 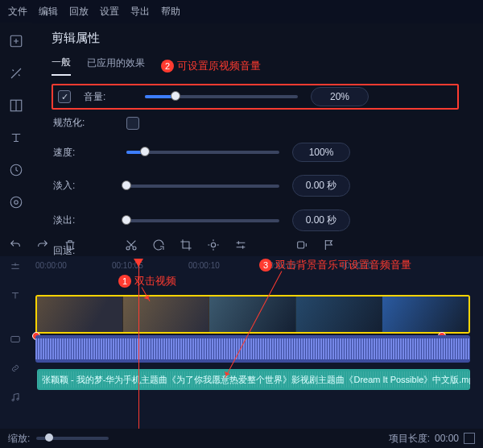 I want to click on normalize-label: 规范化:, so click(x=84, y=122).